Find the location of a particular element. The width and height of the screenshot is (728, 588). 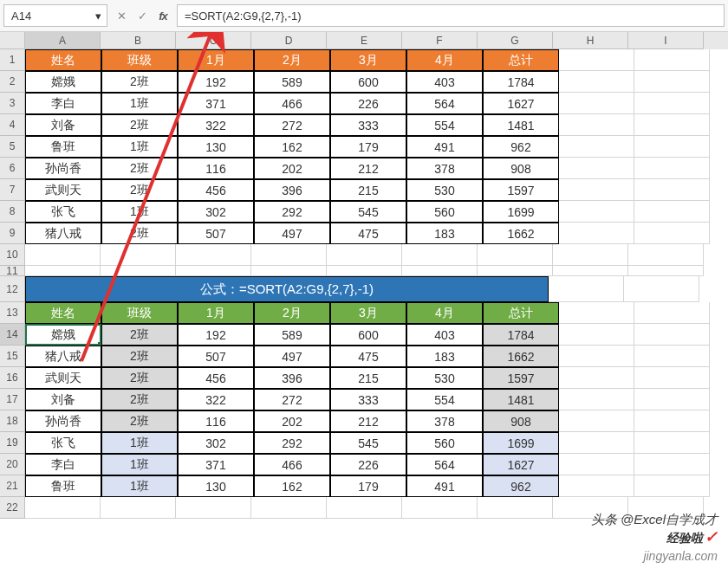

table-cell: 378 is located at coordinates (445, 168).